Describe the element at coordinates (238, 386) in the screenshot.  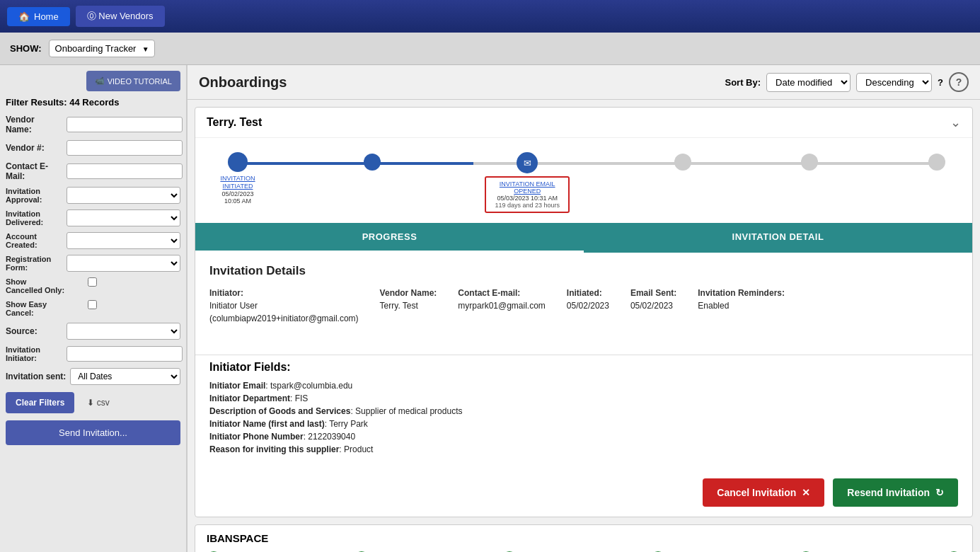
I see `initiator-email-label: Initiator Email` at that location.